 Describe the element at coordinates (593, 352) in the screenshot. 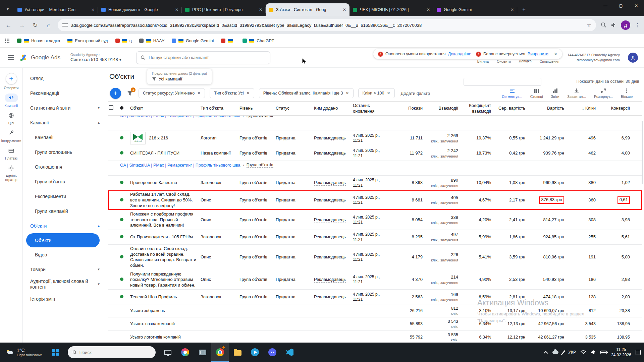

I see `volume-icon` at that location.